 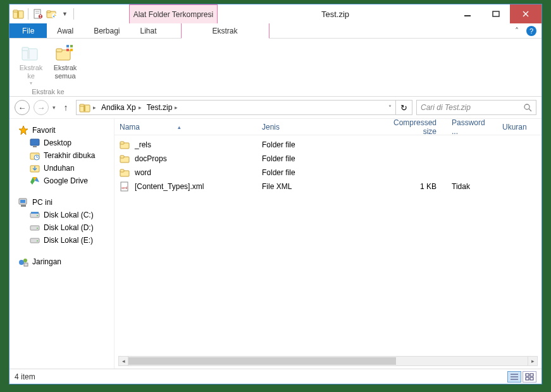 I want to click on tab-home: Awal, so click(x=65, y=30).